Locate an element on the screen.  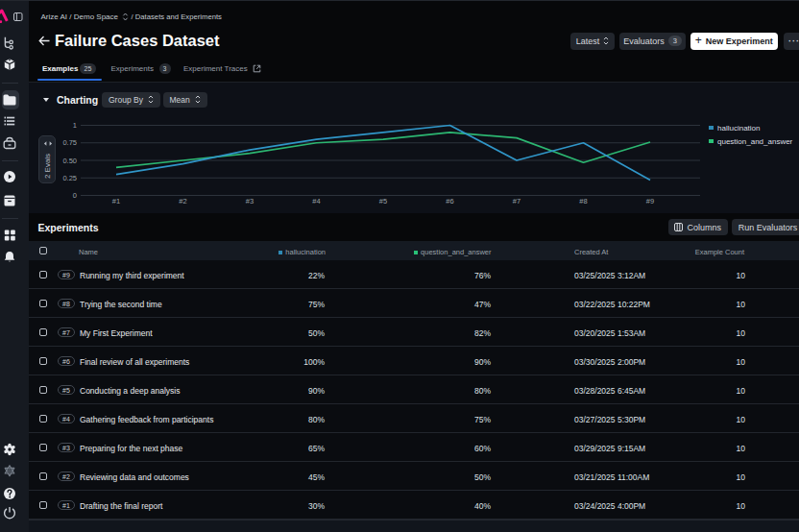
svg-text: #7 is located at coordinates (517, 202).